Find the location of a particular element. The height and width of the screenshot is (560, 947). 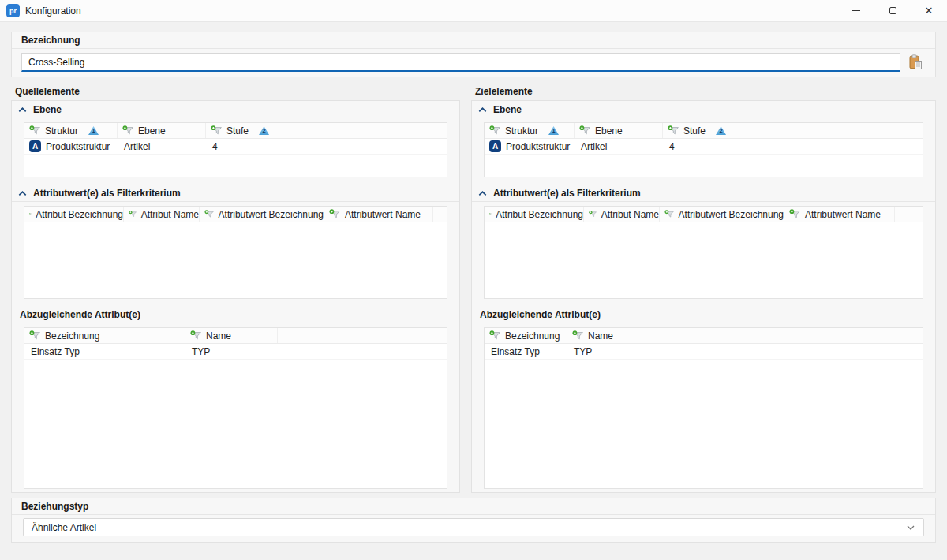

quelle-abzugleichende-table: Bezeichnung Name Einsatz Typ TYP is located at coordinates (235, 409).